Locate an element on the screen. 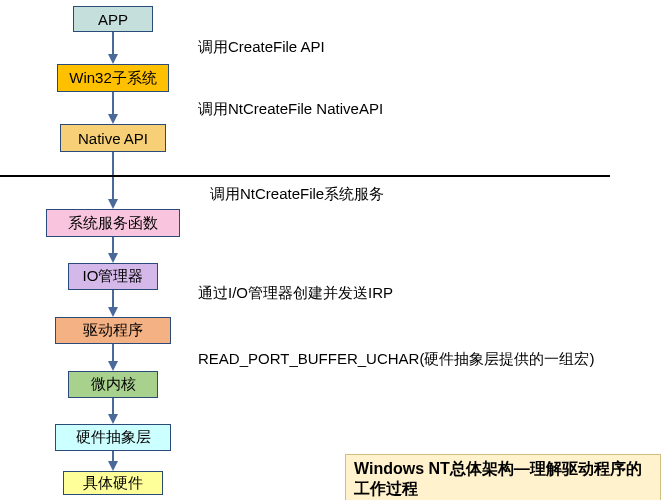 Image resolution: width=667 pixels, height=500 pixels. label-ntcreatefile-api: 调用NtCreateFile NativeAPI is located at coordinates (290, 110).